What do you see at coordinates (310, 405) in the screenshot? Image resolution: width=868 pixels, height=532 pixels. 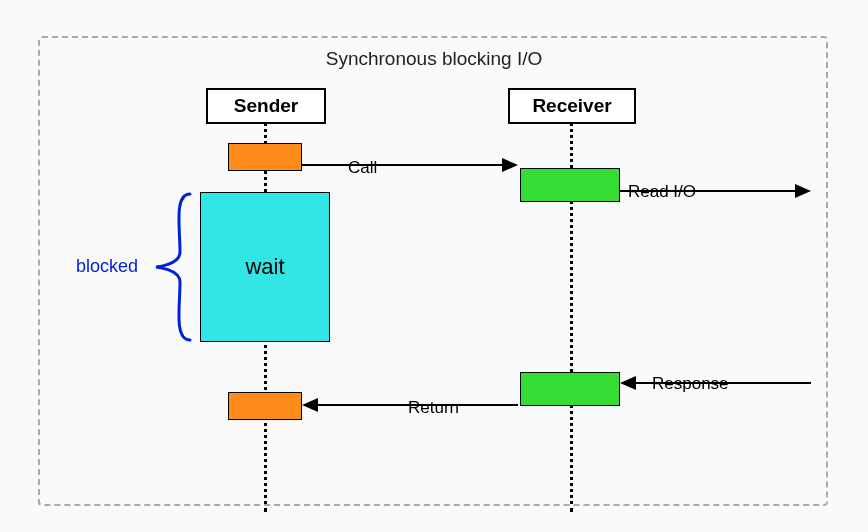 I see `return-arrow-head` at bounding box center [310, 405].